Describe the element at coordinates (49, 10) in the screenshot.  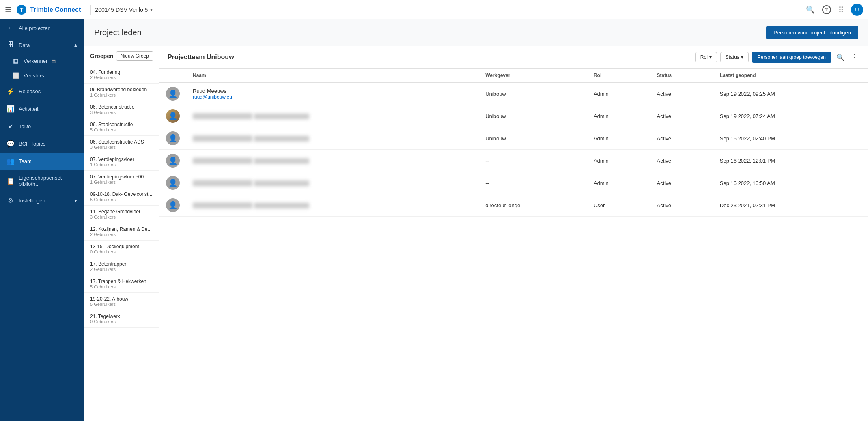
I see `logo: T Trimble Connect` at that location.